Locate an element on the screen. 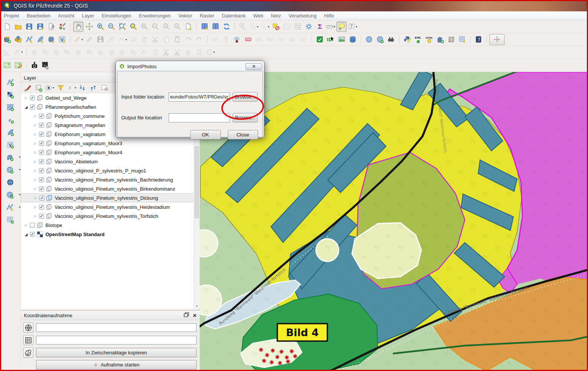 This screenshot has width=588, height=371. menu-erweiterungen: Erweiterungen is located at coordinates (155, 16).